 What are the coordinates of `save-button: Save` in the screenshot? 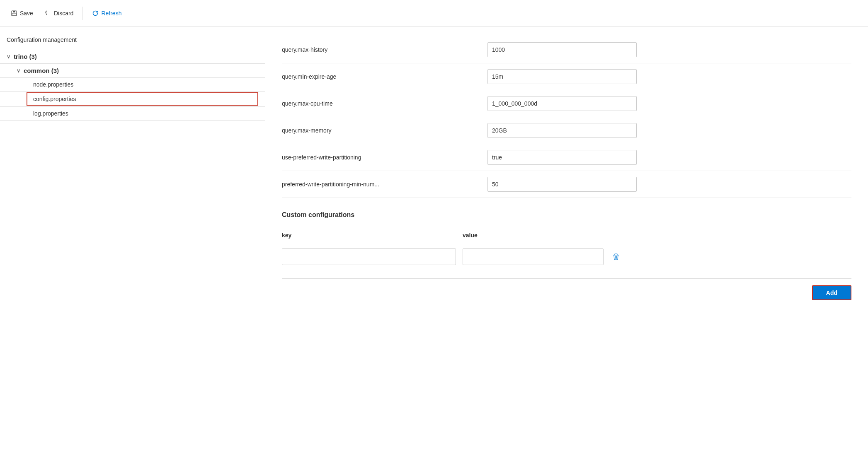 It's located at (22, 13).